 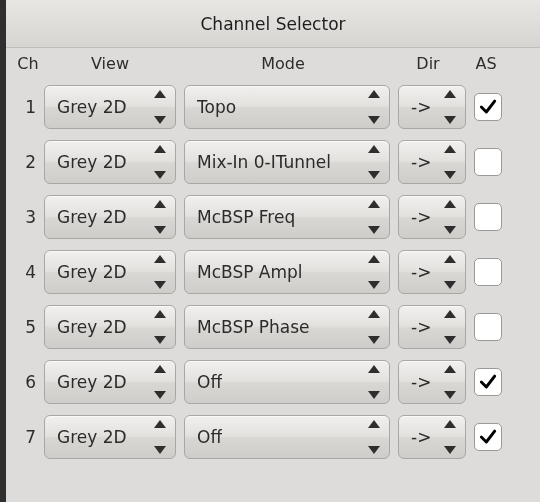 I want to click on spin-mode: McBSP Phase, so click(x=287, y=327).